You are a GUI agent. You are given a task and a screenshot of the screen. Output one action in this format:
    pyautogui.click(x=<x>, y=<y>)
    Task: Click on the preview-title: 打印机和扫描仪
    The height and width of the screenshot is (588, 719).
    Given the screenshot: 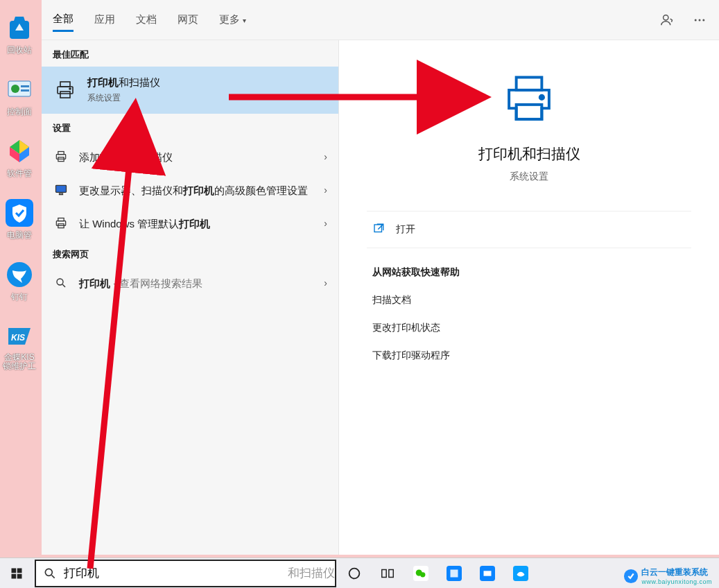 What is the action you would take?
    pyautogui.click(x=530, y=154)
    